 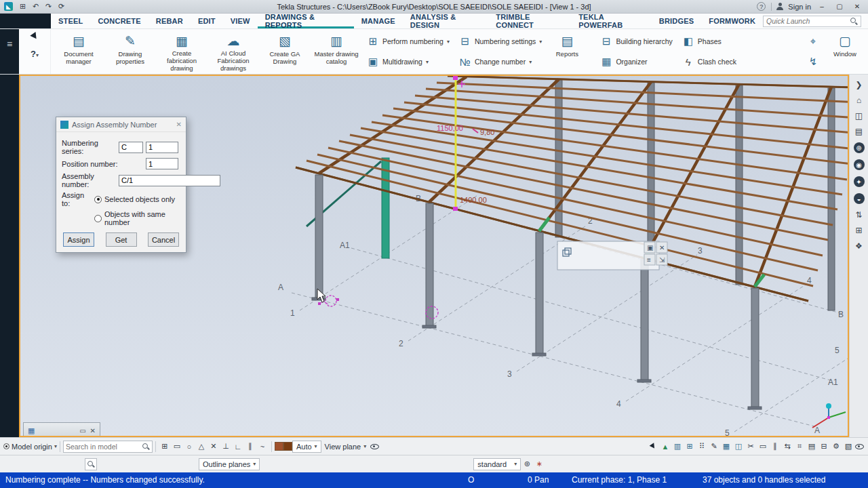 What do you see at coordinates (726, 447) in the screenshot?
I see `select-parts-icon: ▦` at bounding box center [726, 447].